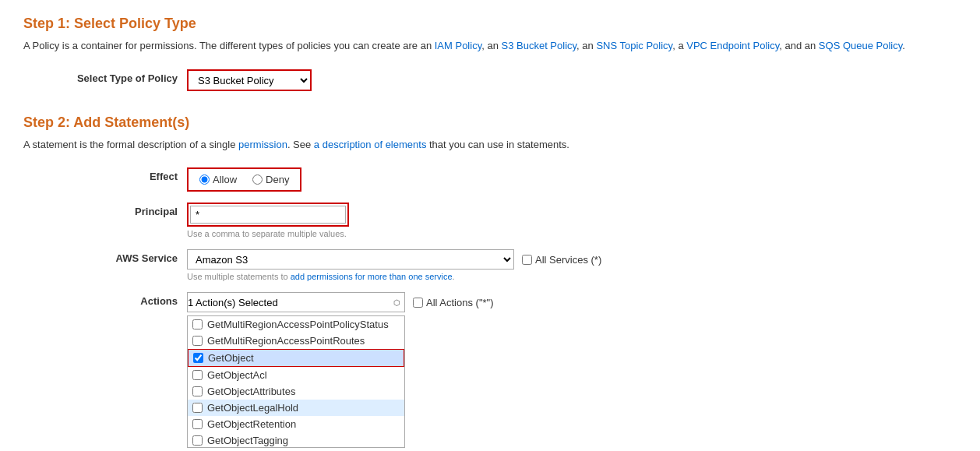 The image size is (980, 451). What do you see at coordinates (296, 302) in the screenshot?
I see `actions-select: 1 Action(s) Selected` at bounding box center [296, 302].